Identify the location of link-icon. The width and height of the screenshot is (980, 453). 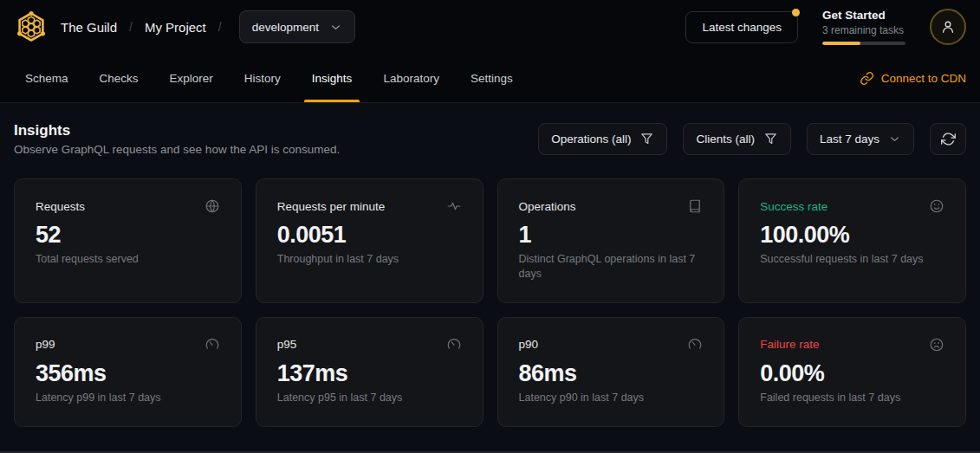
(866, 78).